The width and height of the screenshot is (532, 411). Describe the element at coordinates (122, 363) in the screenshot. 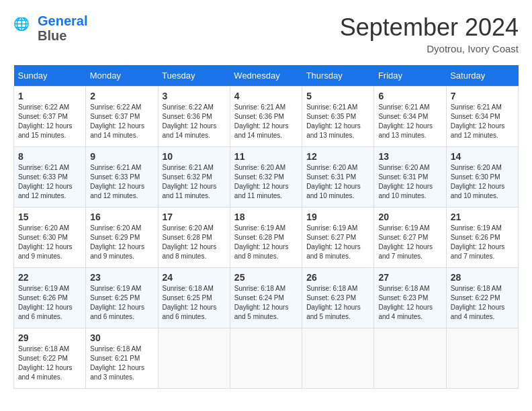

I see `day-info: Sunrise: 6:18 AM Sunset: 6:21 PM Dayligh…` at that location.